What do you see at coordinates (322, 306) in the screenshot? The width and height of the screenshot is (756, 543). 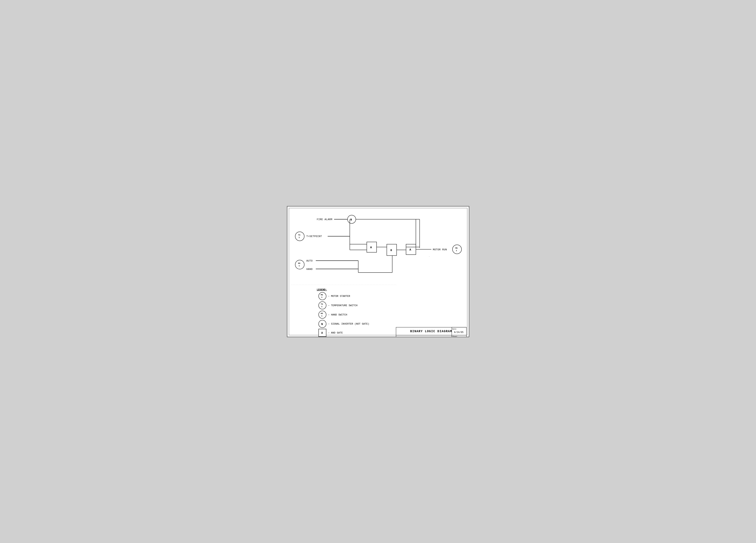 I see `legend-ts1-text2: 1` at bounding box center [322, 306].